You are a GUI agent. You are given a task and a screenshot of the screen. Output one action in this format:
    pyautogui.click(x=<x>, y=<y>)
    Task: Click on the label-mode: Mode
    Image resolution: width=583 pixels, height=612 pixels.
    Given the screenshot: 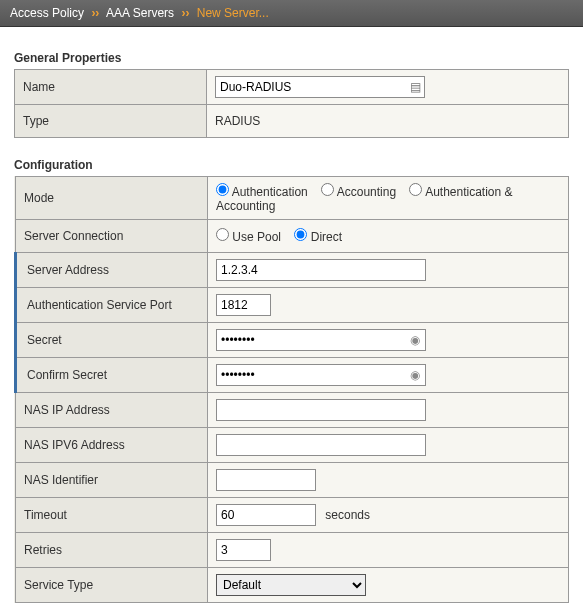 What is the action you would take?
    pyautogui.click(x=112, y=198)
    